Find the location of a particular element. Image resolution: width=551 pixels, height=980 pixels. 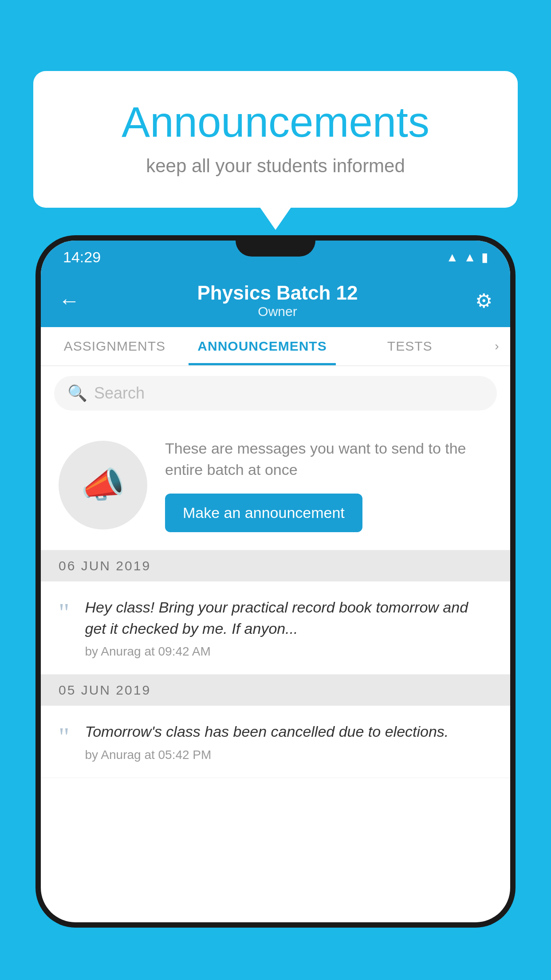

tab-more: › is located at coordinates (497, 346).